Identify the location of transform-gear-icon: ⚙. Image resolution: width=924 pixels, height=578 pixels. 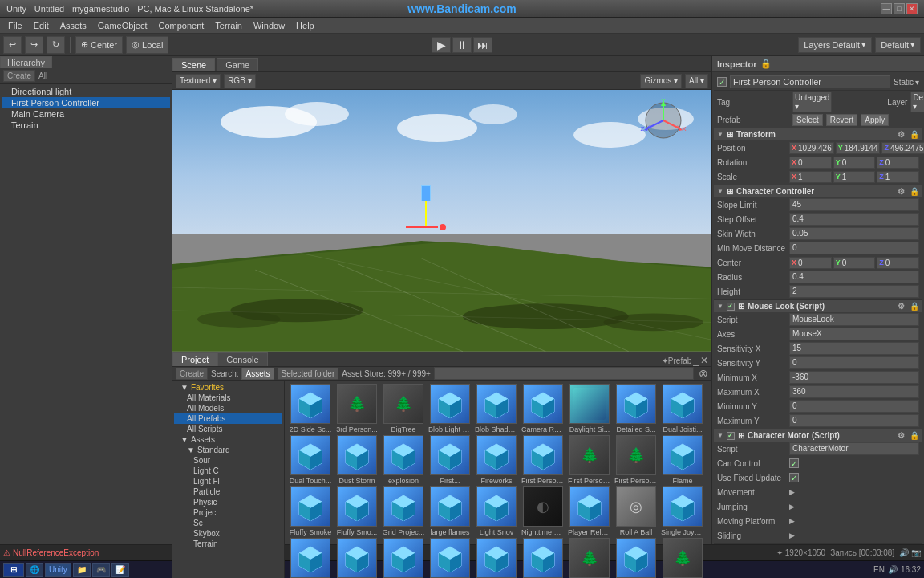
(902, 135).